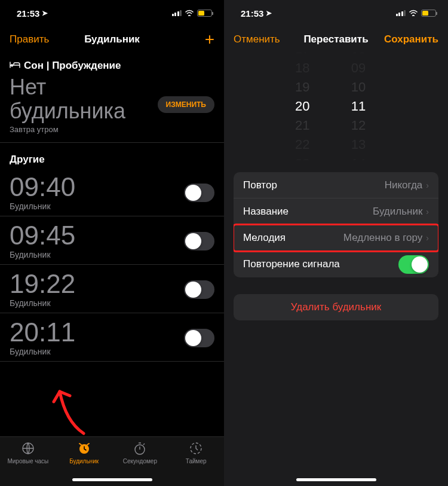 The width and height of the screenshot is (448, 486). Describe the element at coordinates (112, 109) in the screenshot. I see `sleep-alarm-row: Нет будильника Завтра утром ИЗМЕНИТЬ` at that location.